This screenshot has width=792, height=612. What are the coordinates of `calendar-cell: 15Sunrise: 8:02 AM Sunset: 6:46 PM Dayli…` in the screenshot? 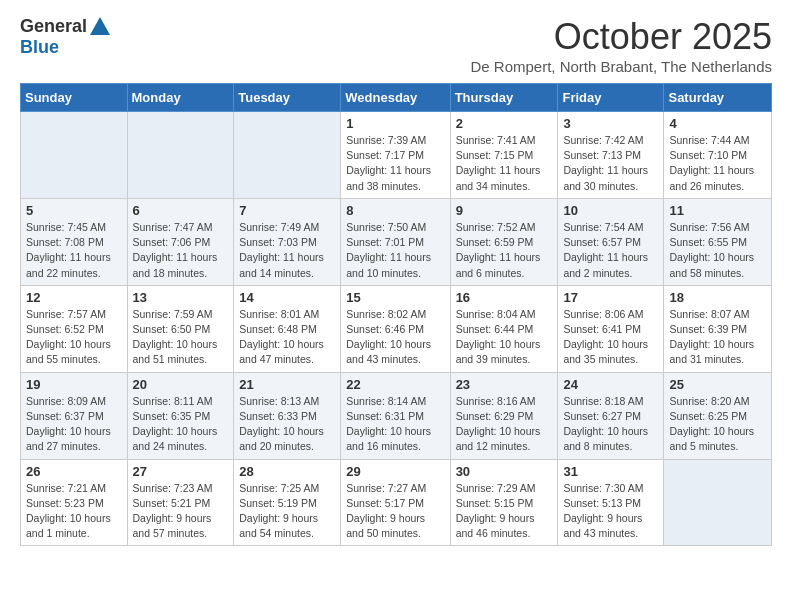 It's located at (396, 328).